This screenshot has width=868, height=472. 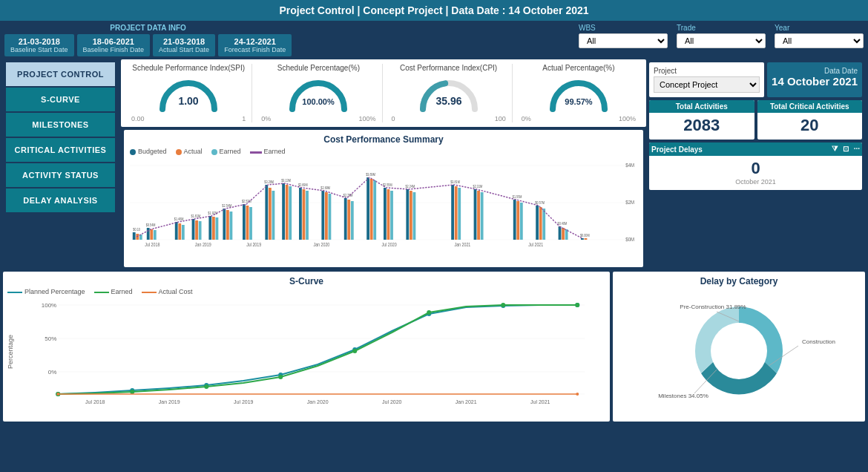 What do you see at coordinates (739, 281) in the screenshot?
I see `donut-title: Delay by Category` at bounding box center [739, 281].